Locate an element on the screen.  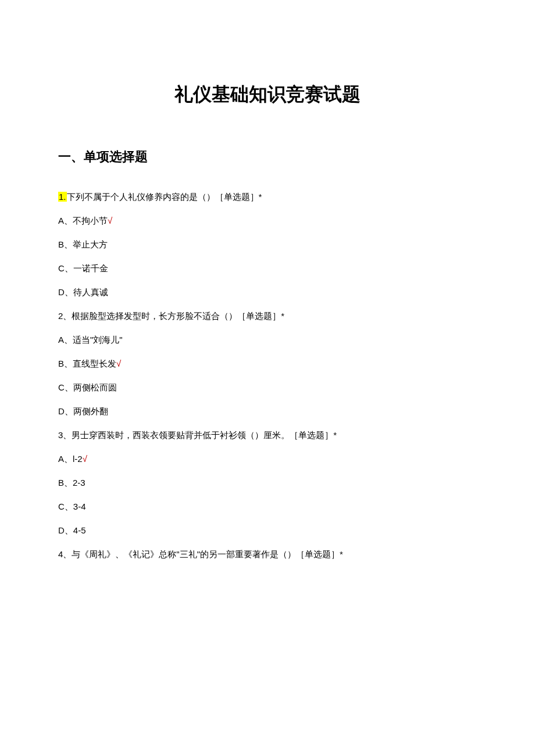
question-number: 2、 is located at coordinates (65, 316).